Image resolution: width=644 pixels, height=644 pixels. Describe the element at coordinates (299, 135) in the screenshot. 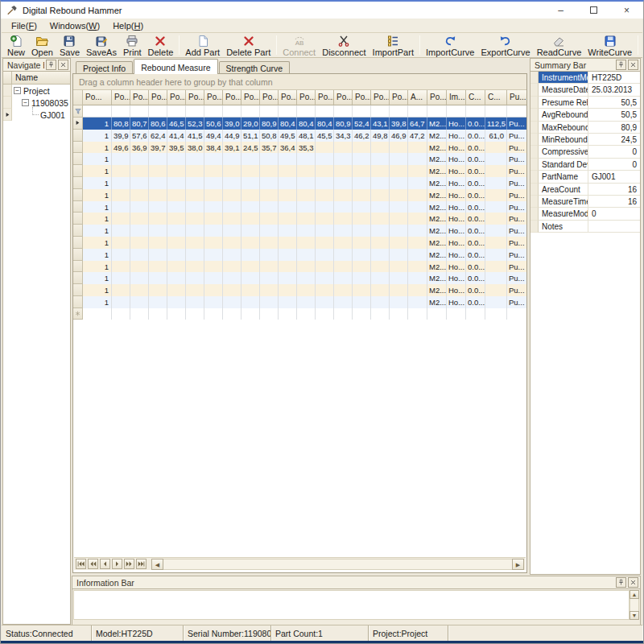

I see `grid-row: 139,957,662,441,441,549,444,951,150,849,…` at that location.